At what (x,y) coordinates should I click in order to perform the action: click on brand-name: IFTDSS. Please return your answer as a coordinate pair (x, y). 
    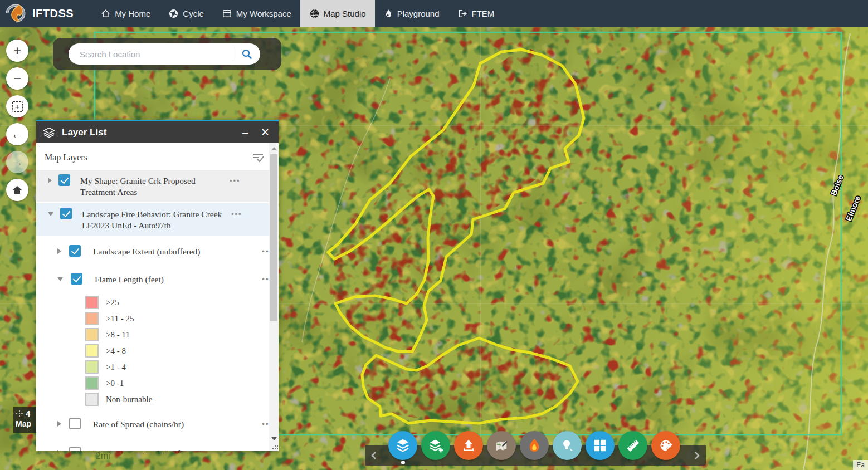
    Looking at the image, I should click on (53, 13).